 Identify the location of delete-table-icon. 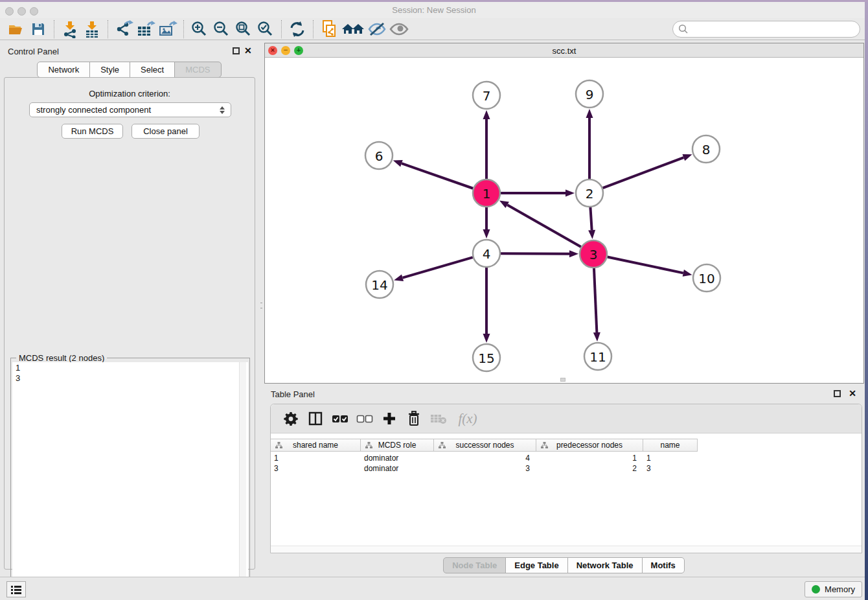
(439, 419).